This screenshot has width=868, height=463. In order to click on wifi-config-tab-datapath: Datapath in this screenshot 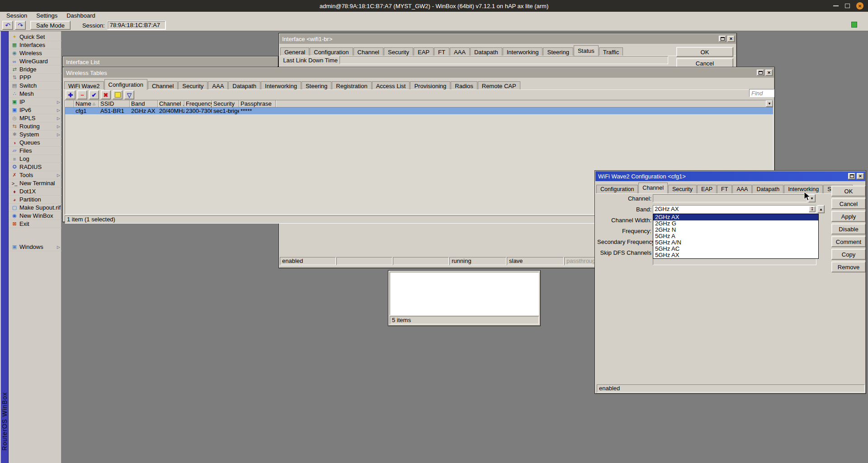, I will do `click(768, 189)`.